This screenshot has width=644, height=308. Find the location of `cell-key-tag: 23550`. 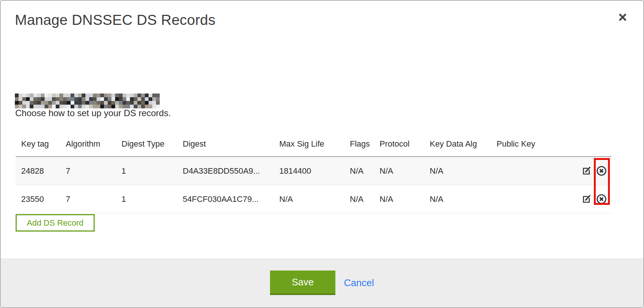

cell-key-tag: 23550 is located at coordinates (41, 199).